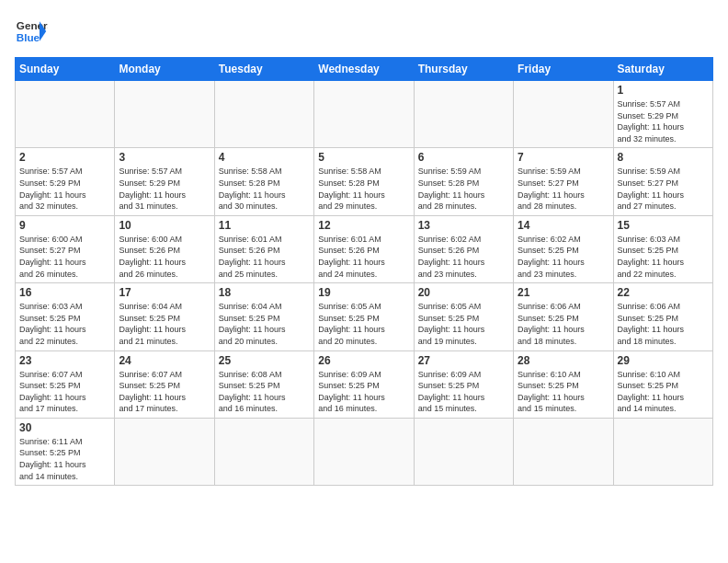 The width and height of the screenshot is (728, 563). I want to click on weekday-header-friday: Friday, so click(563, 70).